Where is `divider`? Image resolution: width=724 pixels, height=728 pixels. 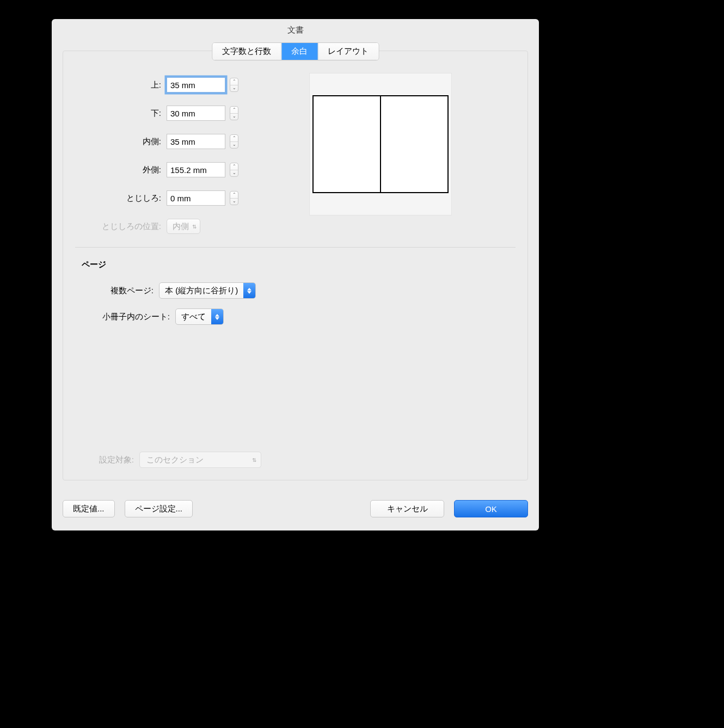 divider is located at coordinates (295, 247).